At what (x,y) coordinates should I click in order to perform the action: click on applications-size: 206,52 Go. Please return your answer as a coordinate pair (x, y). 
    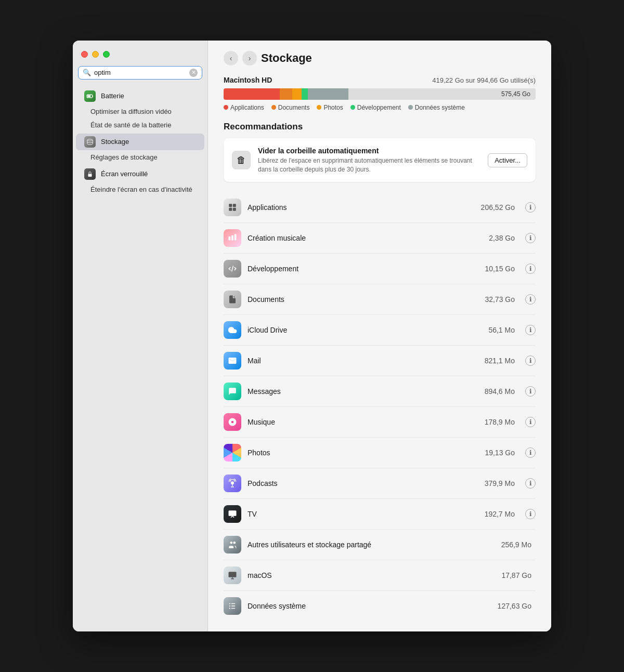
    Looking at the image, I should click on (498, 207).